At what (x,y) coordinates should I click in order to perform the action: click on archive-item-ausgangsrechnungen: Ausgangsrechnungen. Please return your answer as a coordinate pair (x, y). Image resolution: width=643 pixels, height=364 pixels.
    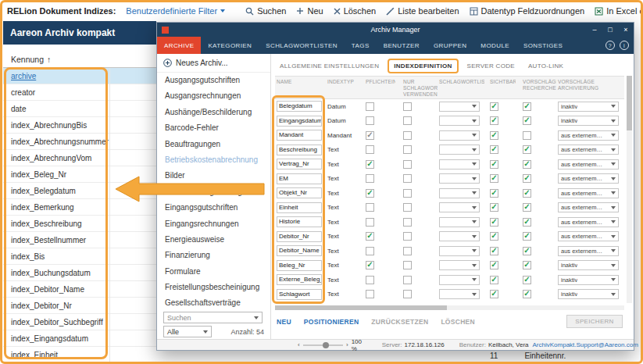
    Looking at the image, I should click on (214, 96).